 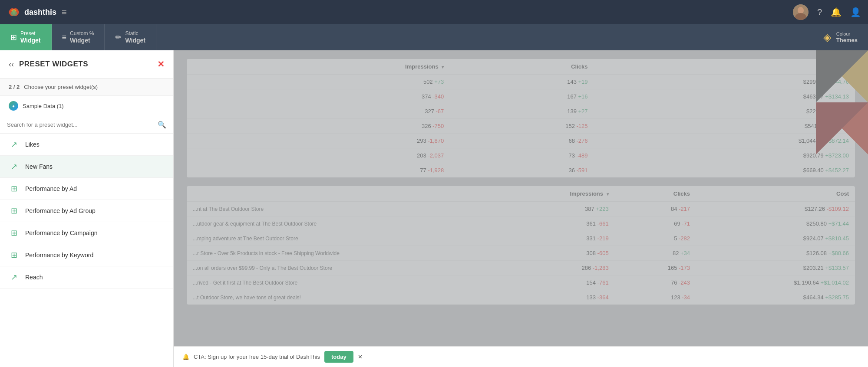 What do you see at coordinates (827, 12) in the screenshot?
I see `header-right: ? 🔔 👤` at bounding box center [827, 12].